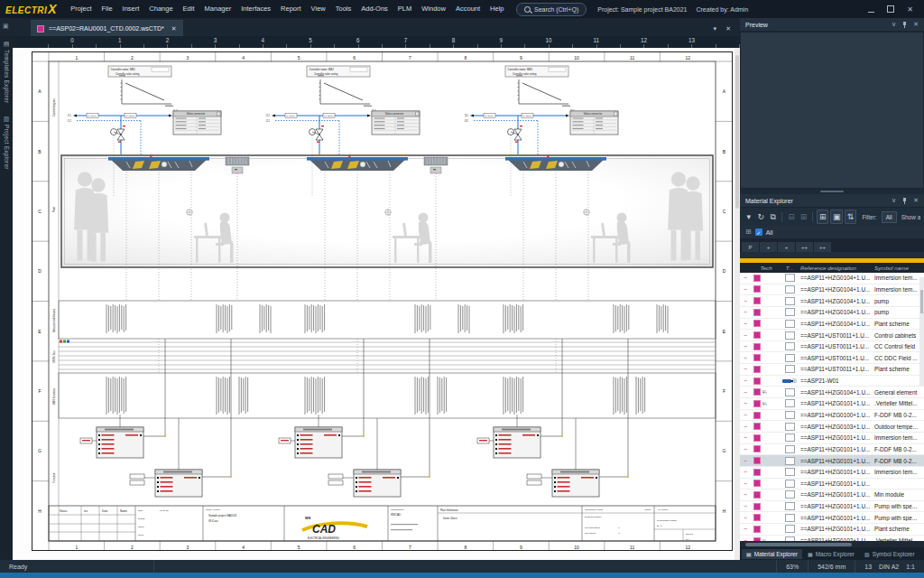  Describe the element at coordinates (792, 566) in the screenshot. I see `zoom-level: 63%` at that location.